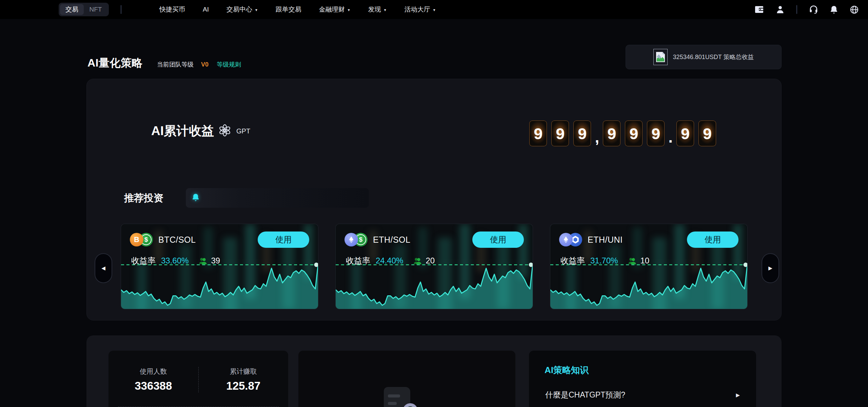 This screenshot has width=868, height=407. I want to click on menu-label: 活动大厅, so click(417, 10).